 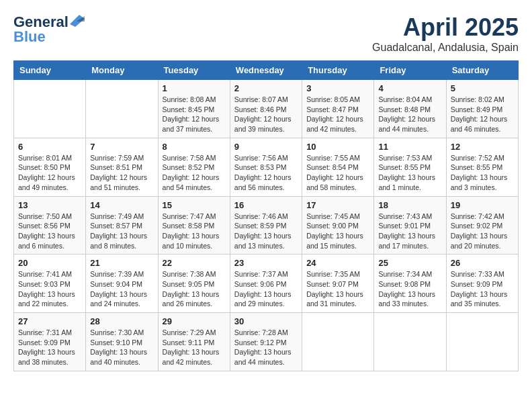 I want to click on day-info: Sunrise: 7:52 AMSunset: 8:55 PMDaylight:…, so click(x=482, y=173).